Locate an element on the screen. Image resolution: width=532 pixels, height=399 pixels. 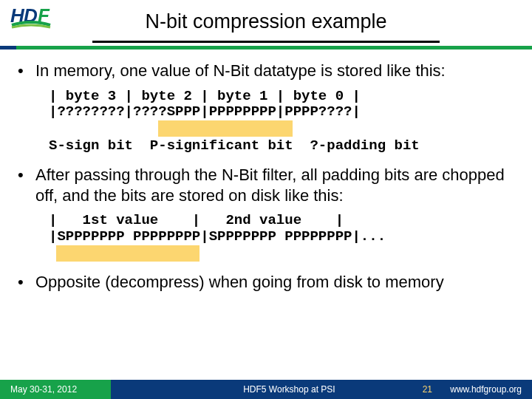
code2-line2: |SPPPPPPP PPPPPPPP|SPPPPPPP PPPPPPPP|... is located at coordinates (282, 237).